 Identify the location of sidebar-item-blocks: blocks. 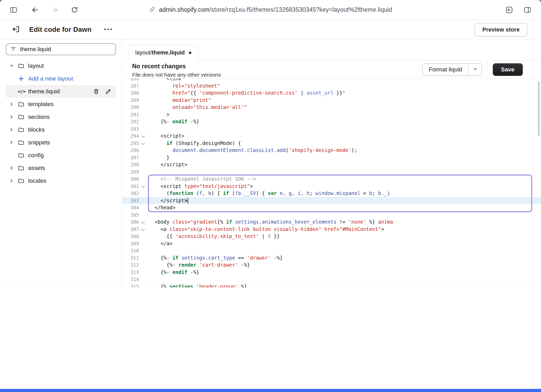
(61, 130).